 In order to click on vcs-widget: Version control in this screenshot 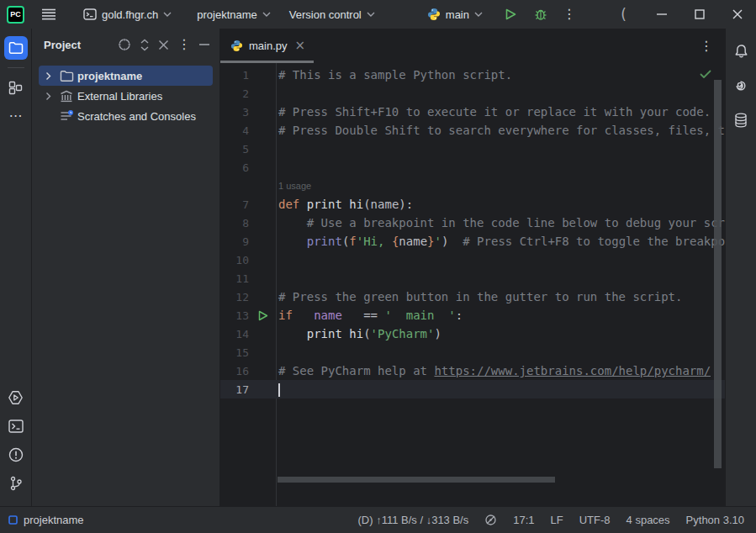, I will do `click(332, 15)`.